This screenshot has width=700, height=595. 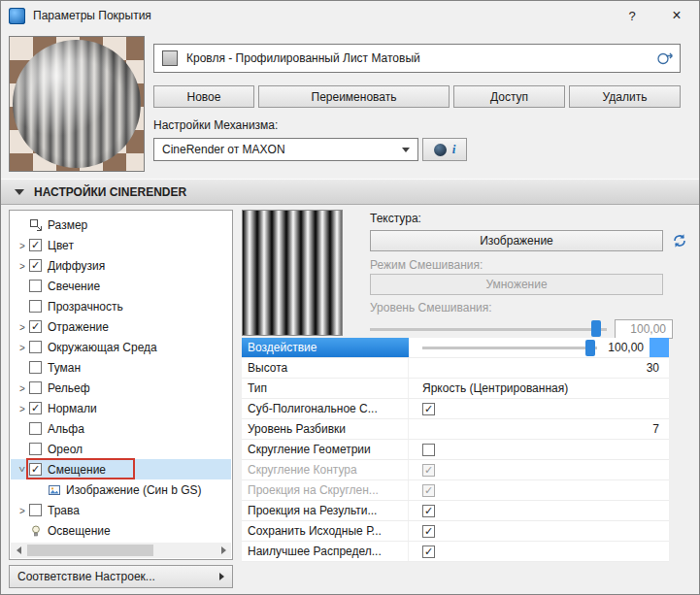 I want to click on tree-item-9: >✓Нормали, so click(x=120, y=408).